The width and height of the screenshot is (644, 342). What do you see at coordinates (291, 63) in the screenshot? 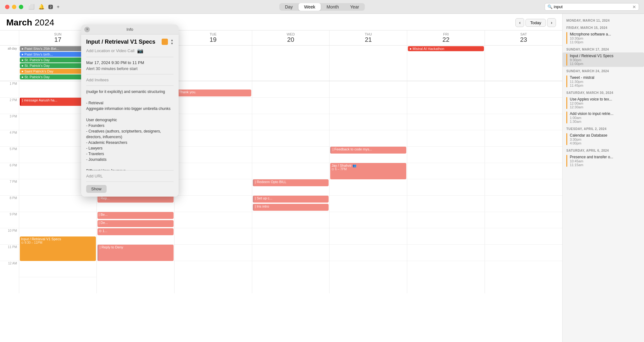
I see `allday-col-wed20` at bounding box center [291, 63].